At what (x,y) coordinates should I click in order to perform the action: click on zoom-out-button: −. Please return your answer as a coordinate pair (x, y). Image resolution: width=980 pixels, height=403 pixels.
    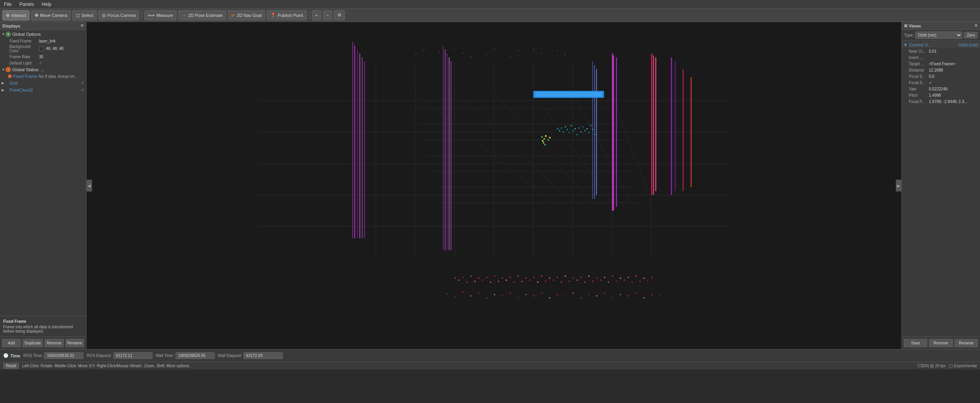
    Looking at the image, I should click on (328, 15).